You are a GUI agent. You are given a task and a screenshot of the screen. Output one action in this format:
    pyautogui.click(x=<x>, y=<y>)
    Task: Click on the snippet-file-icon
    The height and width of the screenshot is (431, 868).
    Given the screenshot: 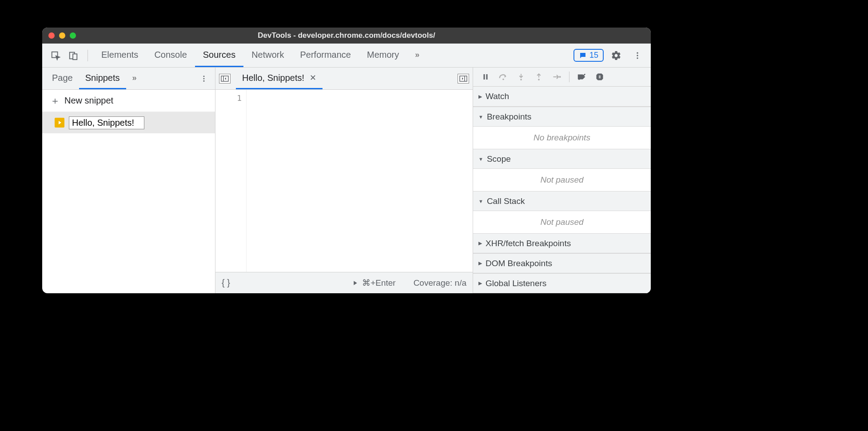 What is the action you would take?
    pyautogui.click(x=60, y=123)
    